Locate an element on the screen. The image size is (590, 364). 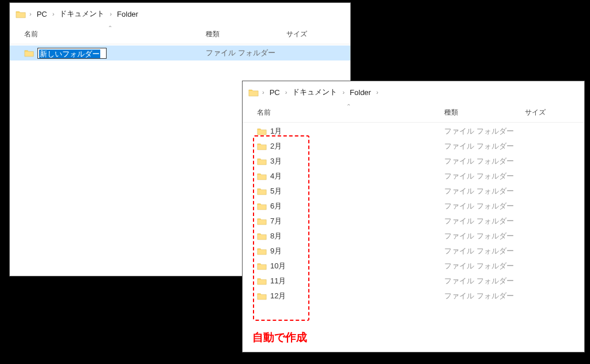
file-row: 4月ファイル フォルダー is located at coordinates (414, 176).